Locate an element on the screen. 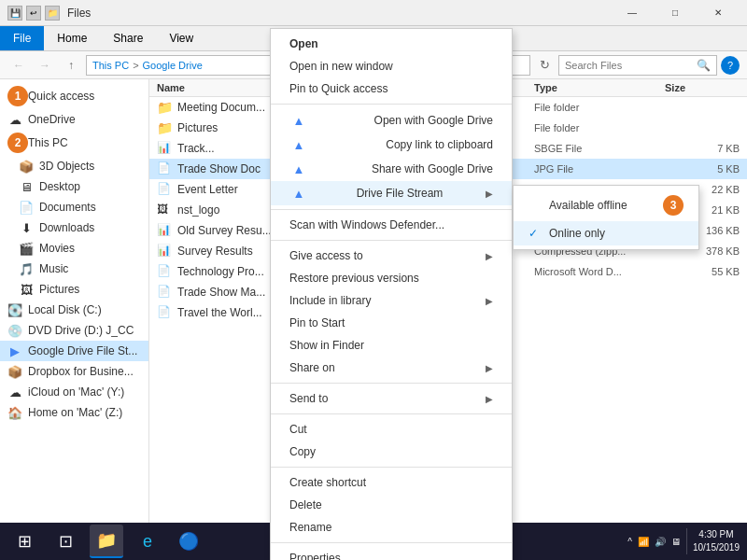 The image size is (747, 560). folder-icon: 📁 is located at coordinates (164, 128).